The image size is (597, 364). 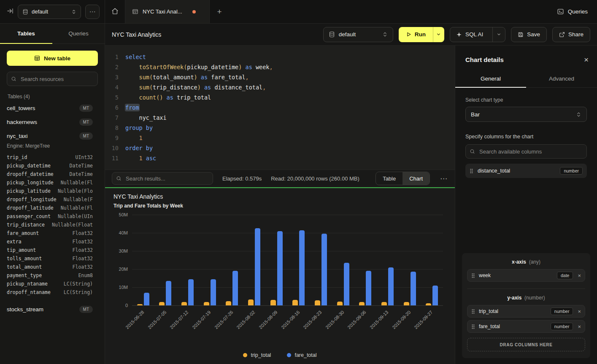 What do you see at coordinates (84, 157) in the screenshot?
I see `column-type: UInt32` at bounding box center [84, 157].